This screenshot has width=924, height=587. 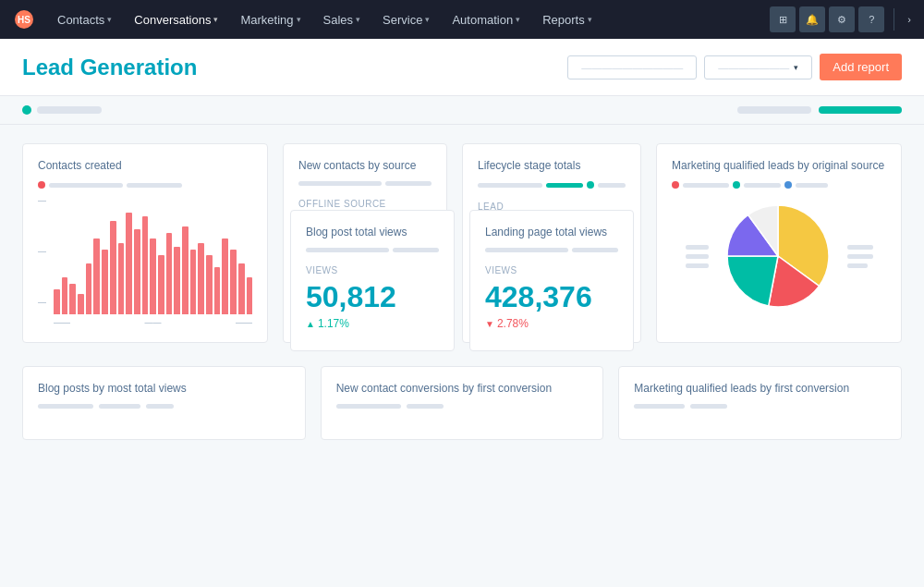 What do you see at coordinates (462, 19) in the screenshot?
I see `top-navigation: HS Contacts ▾ Conversations ▾ Marketing …` at bounding box center [462, 19].